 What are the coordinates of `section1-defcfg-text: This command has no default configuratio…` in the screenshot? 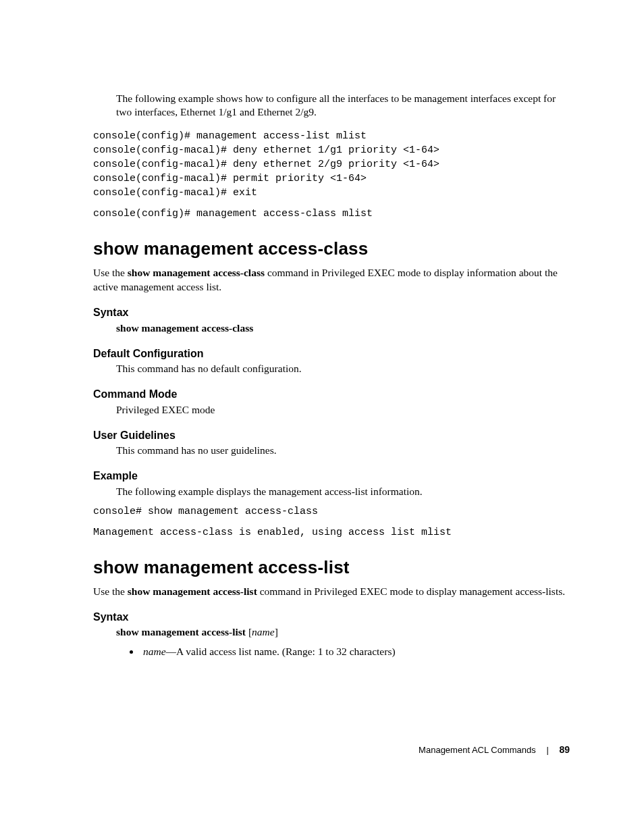 It's located at (343, 369).